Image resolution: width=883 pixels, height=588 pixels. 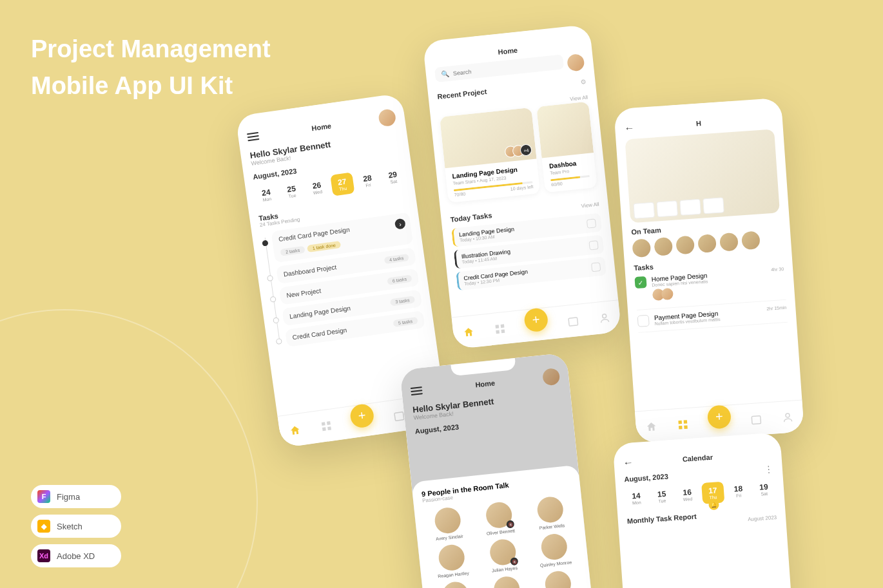 What do you see at coordinates (558, 578) in the screenshot?
I see `person-tile` at bounding box center [558, 578].